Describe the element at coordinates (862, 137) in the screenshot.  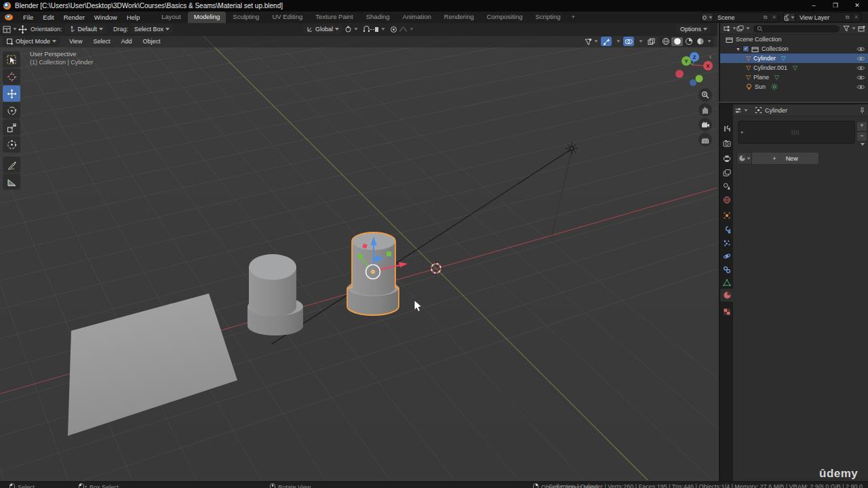
I see `remove-slot-button: −` at that location.